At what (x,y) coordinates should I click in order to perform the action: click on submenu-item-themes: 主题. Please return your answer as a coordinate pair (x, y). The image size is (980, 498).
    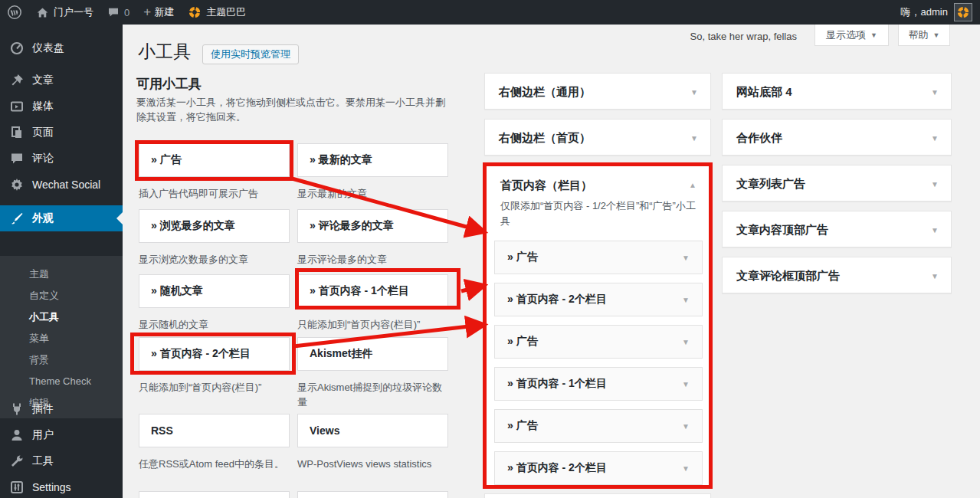
    Looking at the image, I should click on (61, 274).